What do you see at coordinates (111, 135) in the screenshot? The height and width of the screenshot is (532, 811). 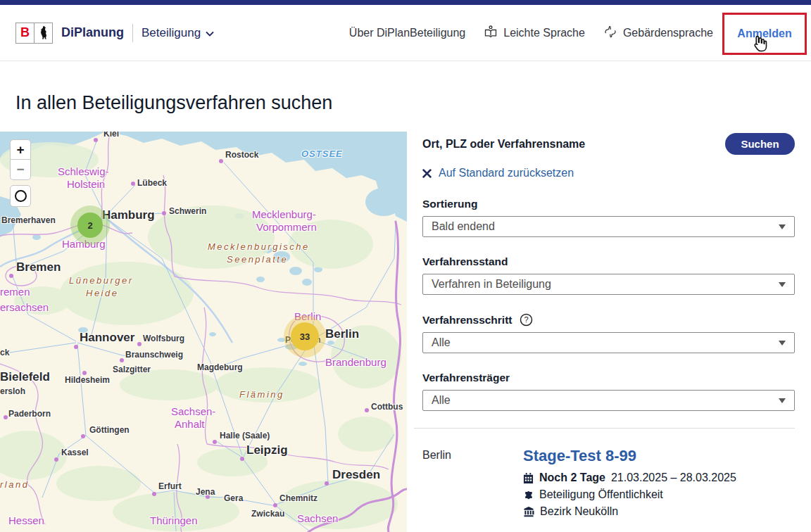 I see `map-label: Kiel` at bounding box center [111, 135].